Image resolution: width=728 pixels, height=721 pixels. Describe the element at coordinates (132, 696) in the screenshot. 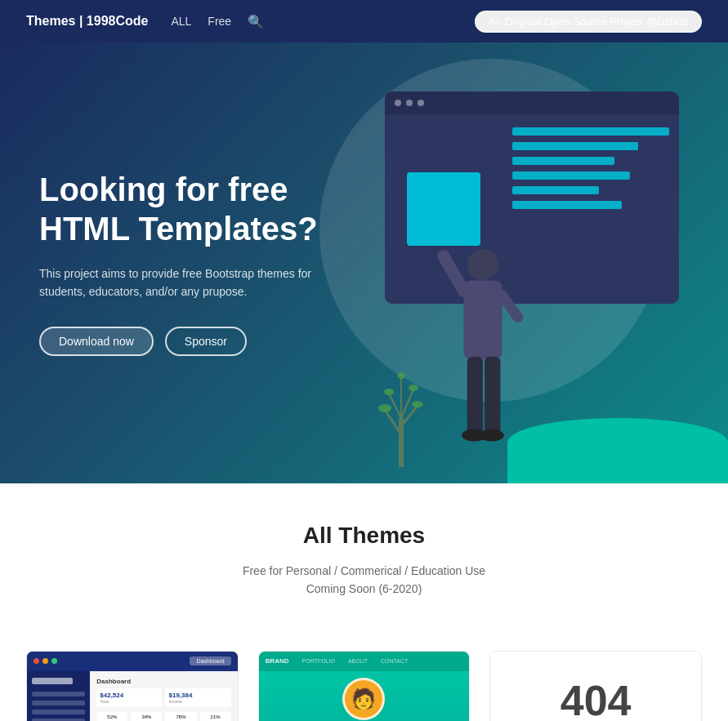

I see `dash-body: Dashboard $42,524 Total $19,384 Income` at that location.